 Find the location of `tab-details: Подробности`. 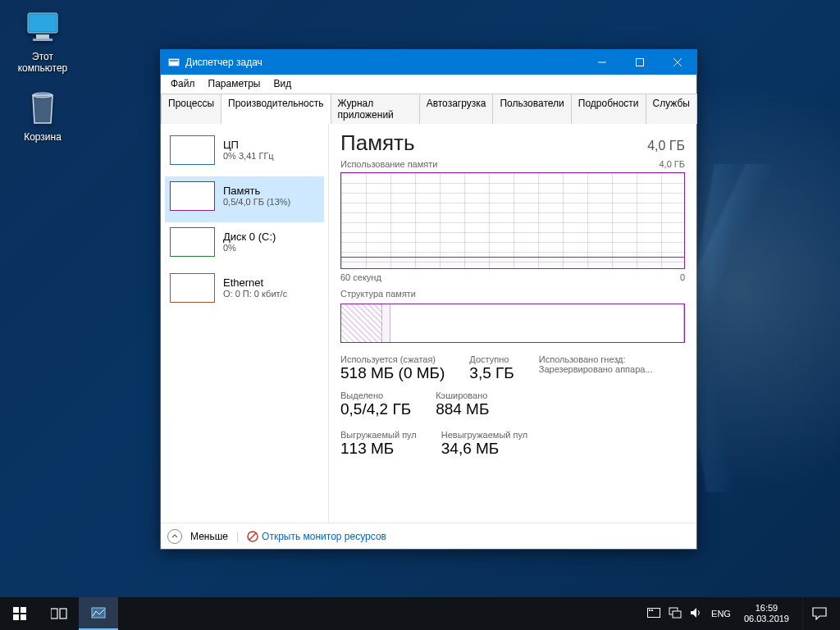

tab-details: Подробности is located at coordinates (609, 108).